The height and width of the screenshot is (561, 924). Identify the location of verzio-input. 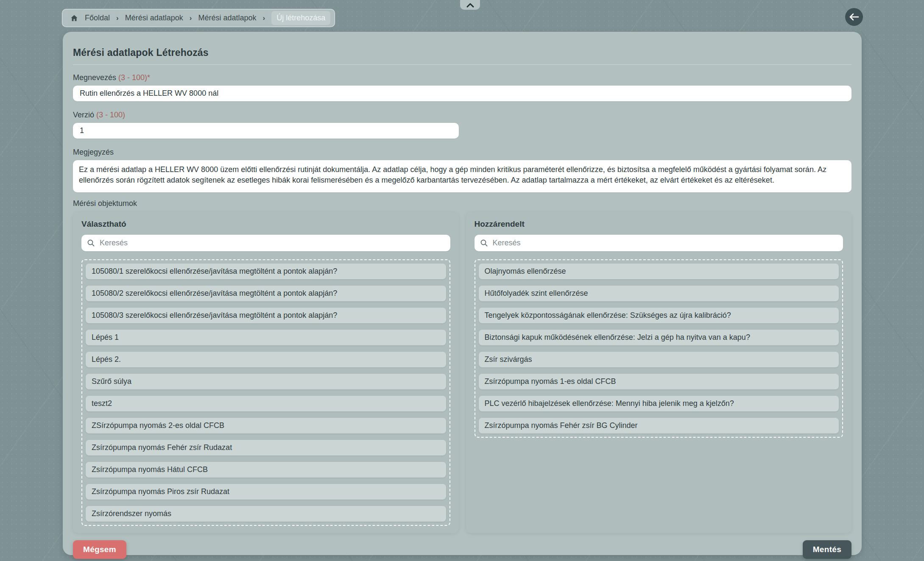
(266, 131).